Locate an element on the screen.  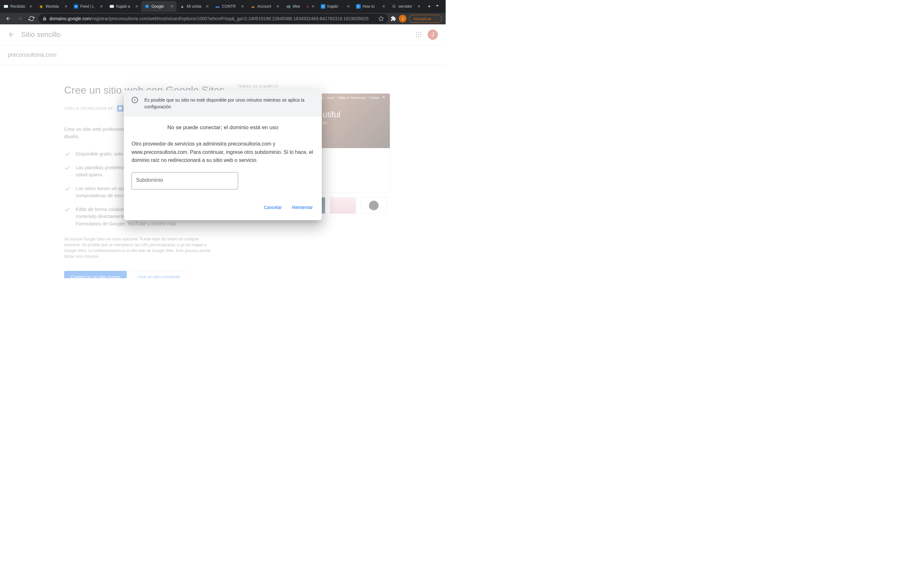
back-button is located at coordinates (8, 18).